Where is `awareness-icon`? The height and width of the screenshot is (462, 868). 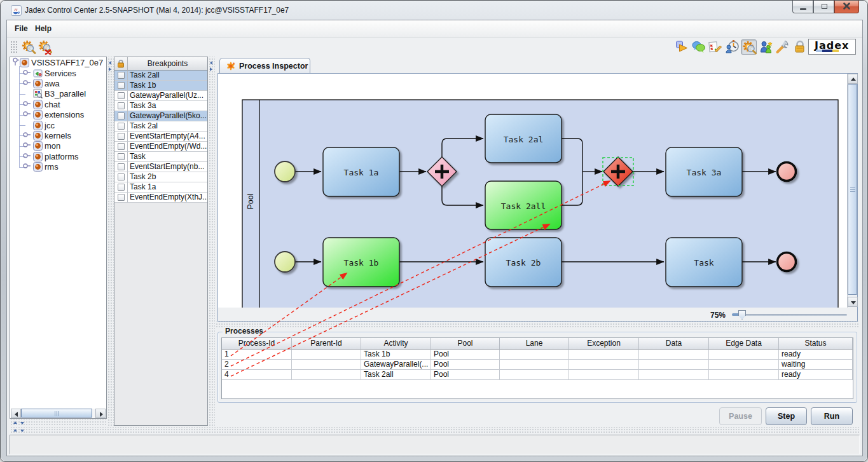 awareness-icon is located at coordinates (766, 47).